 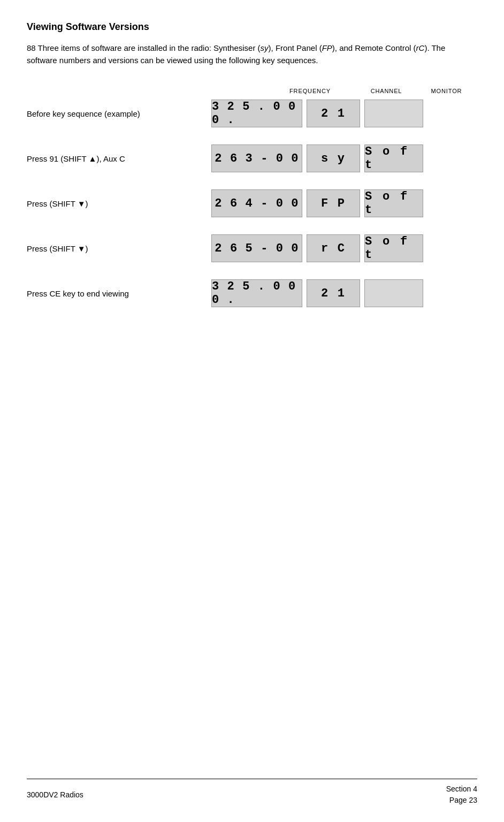 What do you see at coordinates (252, 203) in the screenshot?
I see `table-row: Press (SHIFT ▼) 2 6 4 - 0 0 F P S o f t` at bounding box center [252, 203].